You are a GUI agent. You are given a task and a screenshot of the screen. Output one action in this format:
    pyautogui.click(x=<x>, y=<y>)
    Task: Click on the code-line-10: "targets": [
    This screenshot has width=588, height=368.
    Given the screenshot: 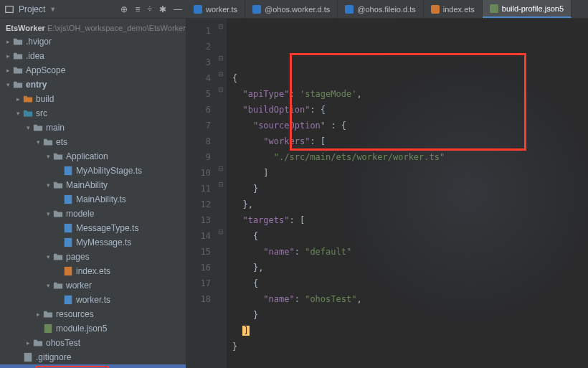 What is the action you would take?
    pyautogui.click(x=410, y=220)
    